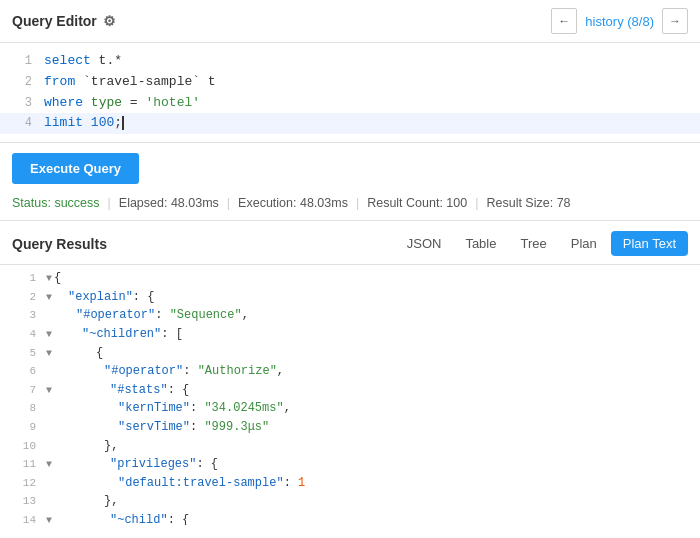  What do you see at coordinates (293, 203) in the screenshot?
I see `execution-text: Execution: 48.03ms` at bounding box center [293, 203].